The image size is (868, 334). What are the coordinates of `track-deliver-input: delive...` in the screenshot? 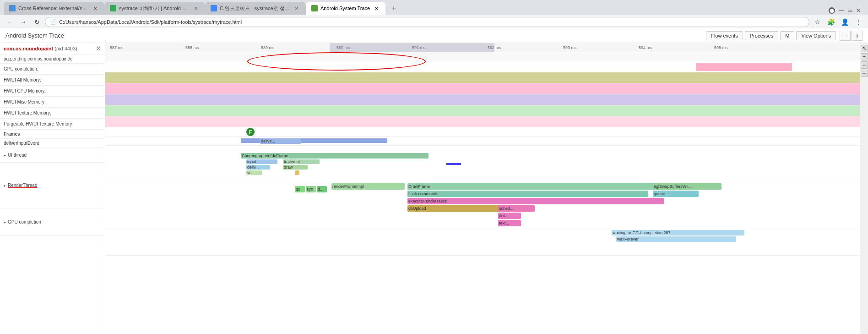 It's located at (487, 141).